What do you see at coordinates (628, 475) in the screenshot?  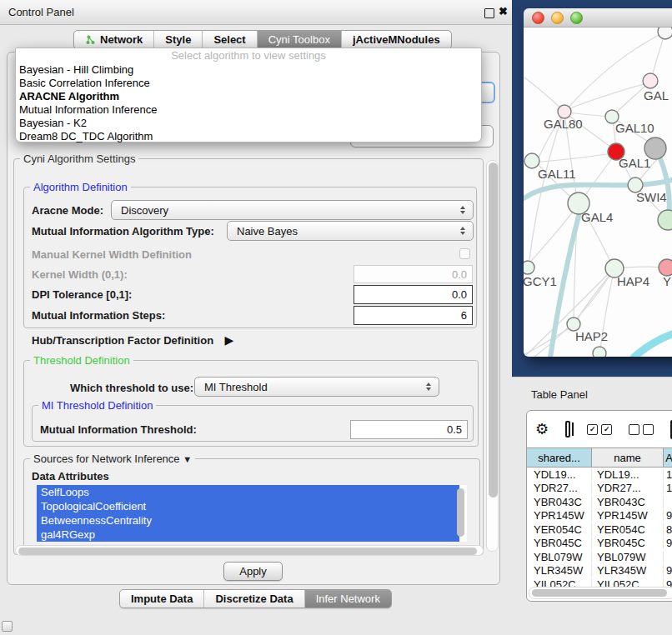 I see `table-cell: YDL19...` at bounding box center [628, 475].